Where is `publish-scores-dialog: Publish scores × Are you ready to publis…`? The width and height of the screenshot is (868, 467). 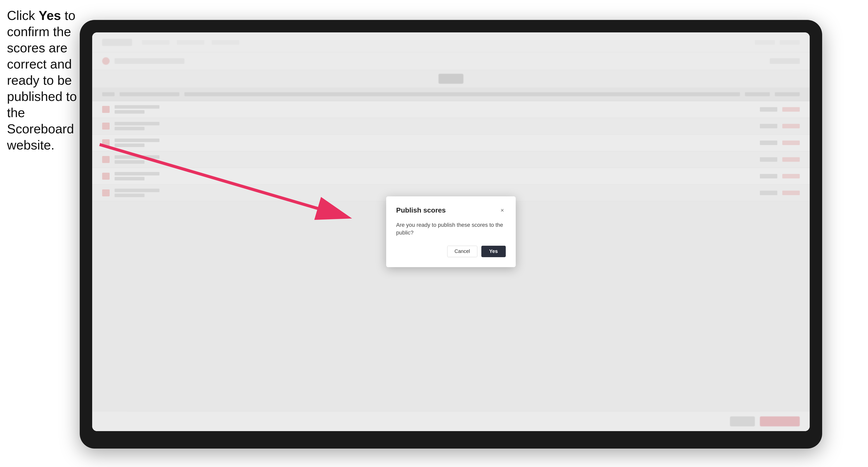 publish-scores-dialog: Publish scores × Are you ready to publis… is located at coordinates (451, 232).